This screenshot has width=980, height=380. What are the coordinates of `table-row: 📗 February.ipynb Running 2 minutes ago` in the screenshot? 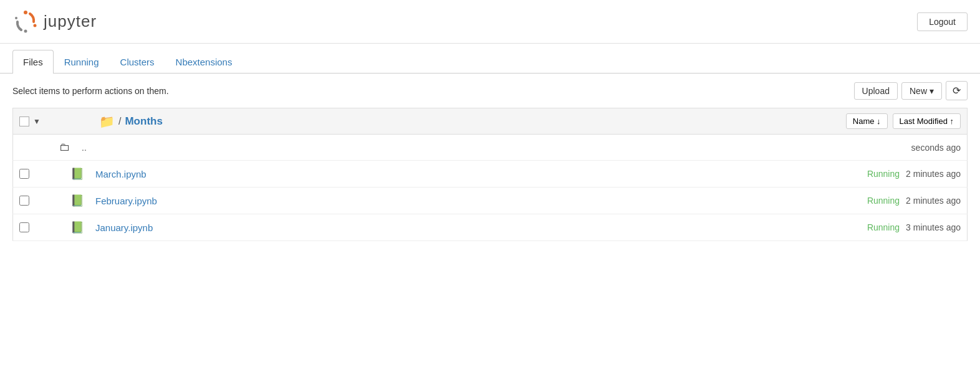 It's located at (490, 201).